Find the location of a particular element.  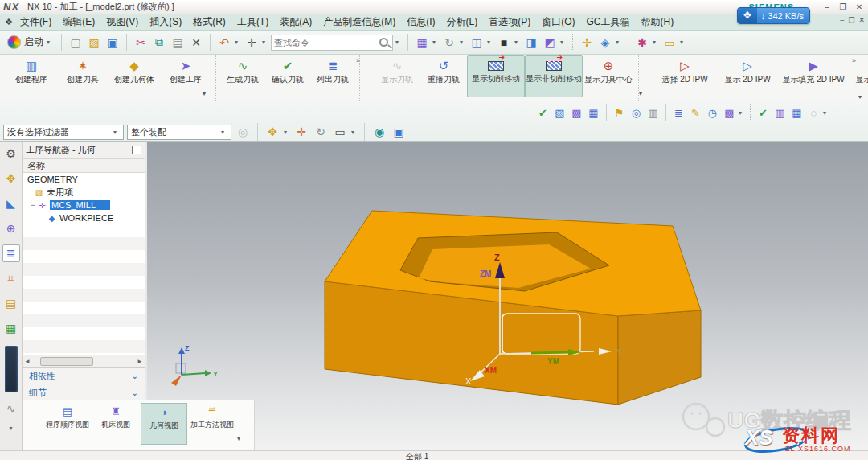

mdi-close-button: ✕ is located at coordinates (862, 20).